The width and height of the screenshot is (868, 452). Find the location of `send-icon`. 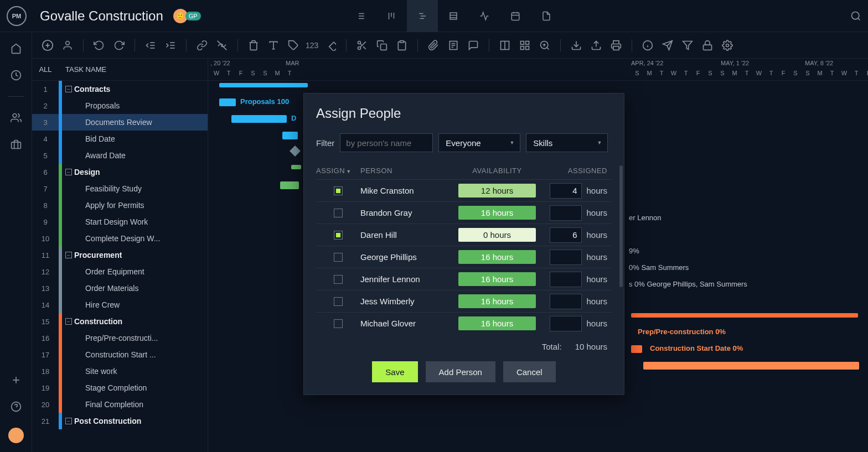

send-icon is located at coordinates (668, 45).